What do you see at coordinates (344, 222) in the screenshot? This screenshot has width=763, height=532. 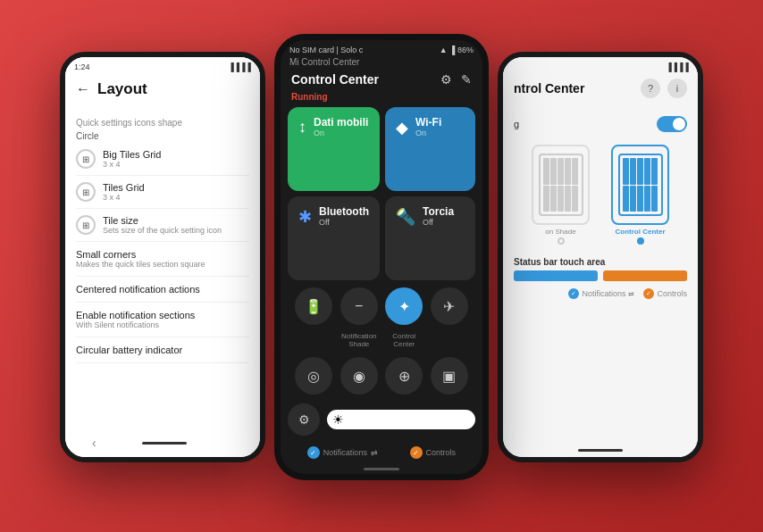 I see `bluetooth-status: Off` at bounding box center [344, 222].